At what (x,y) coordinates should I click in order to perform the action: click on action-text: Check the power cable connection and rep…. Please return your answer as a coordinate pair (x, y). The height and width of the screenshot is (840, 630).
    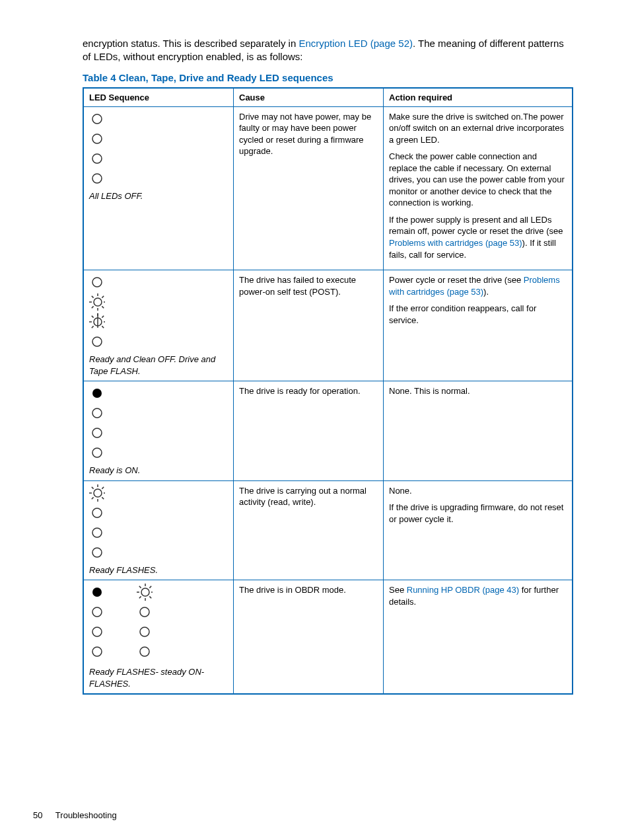
    Looking at the image, I should click on (478, 180).